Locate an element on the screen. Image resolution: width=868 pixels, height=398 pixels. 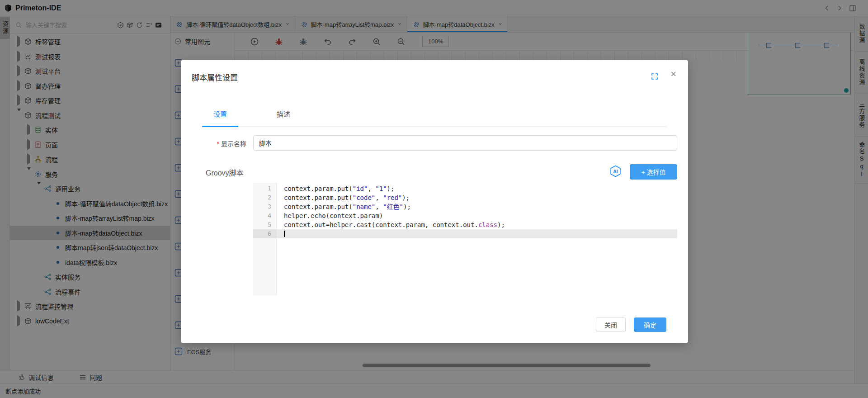
tabs-divider is located at coordinates (434, 127).